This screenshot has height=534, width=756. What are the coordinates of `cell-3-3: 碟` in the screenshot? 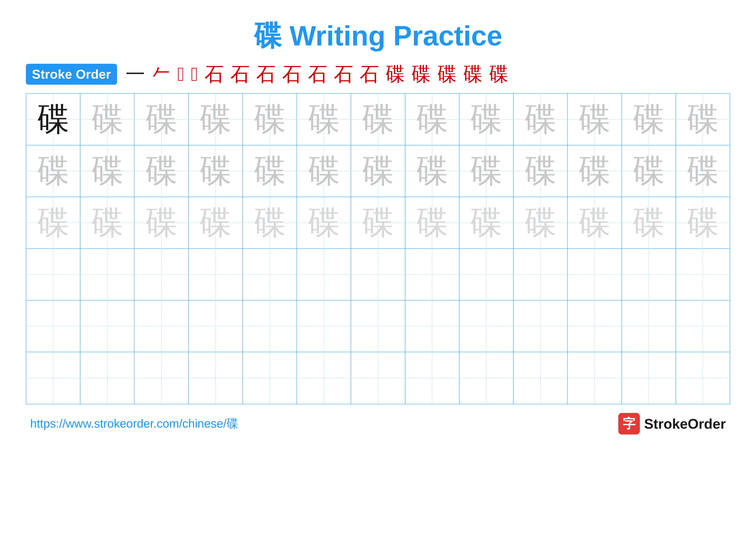 It's located at (161, 223).